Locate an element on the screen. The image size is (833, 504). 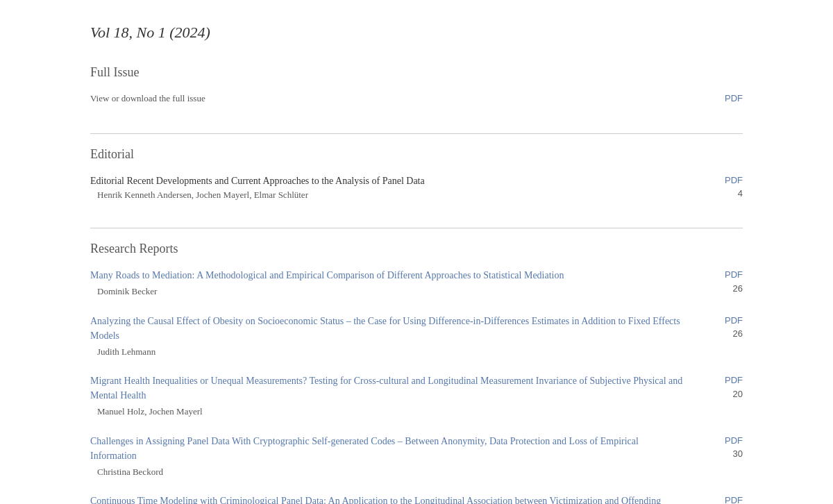
research-article-pdf-3: PDF is located at coordinates (734, 441).